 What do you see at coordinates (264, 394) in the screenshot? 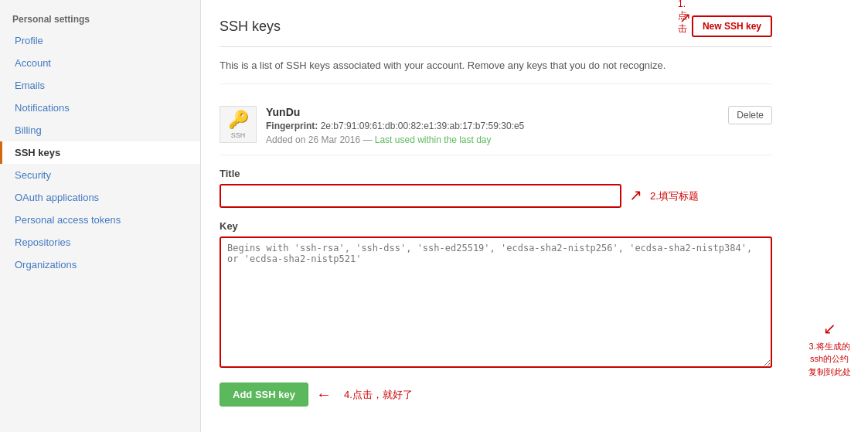
I see `add-ssh-key-button: Add SSH key` at bounding box center [264, 394].